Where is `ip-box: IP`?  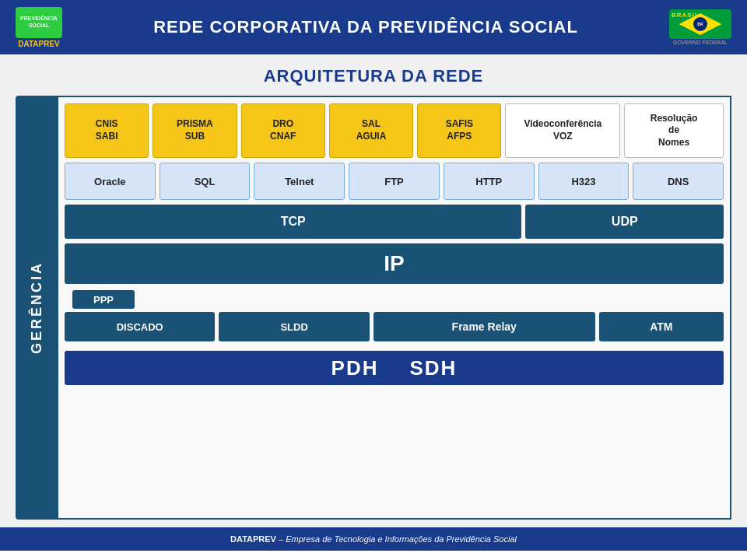 ip-box: IP is located at coordinates (394, 264).